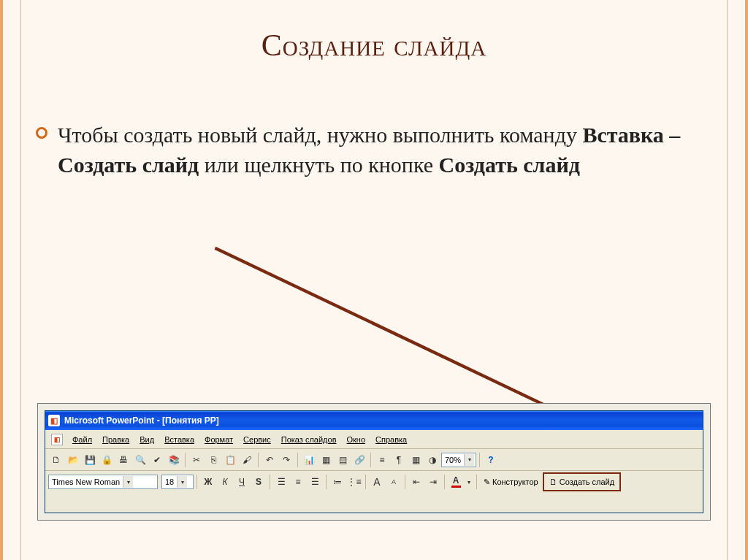 The image size is (748, 560). I want to click on shadow-button: S, so click(259, 482).